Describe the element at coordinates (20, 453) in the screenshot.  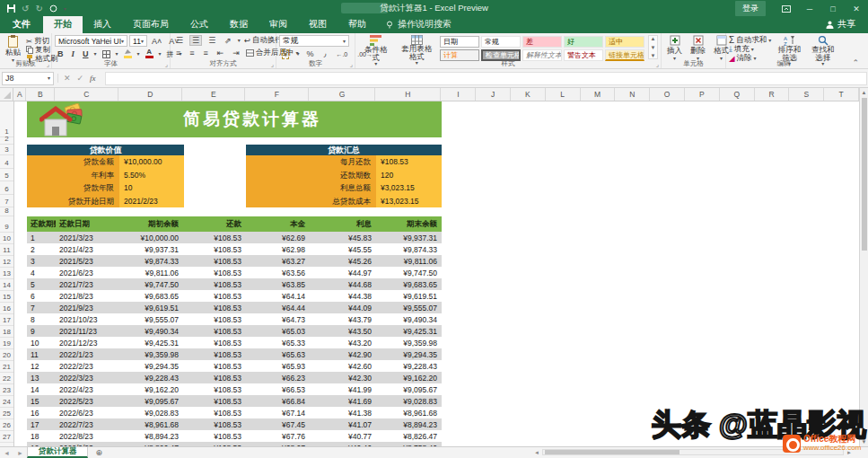
I see `sheet-nav-right-icon: ►` at that location.